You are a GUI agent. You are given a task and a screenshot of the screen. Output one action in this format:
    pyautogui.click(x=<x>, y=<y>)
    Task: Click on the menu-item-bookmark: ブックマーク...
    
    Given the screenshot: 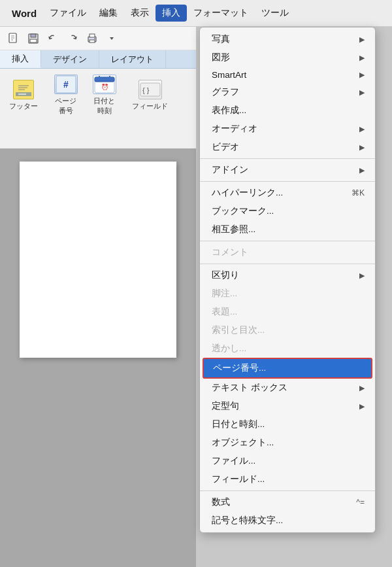 What is the action you would take?
    pyautogui.click(x=287, y=211)
    